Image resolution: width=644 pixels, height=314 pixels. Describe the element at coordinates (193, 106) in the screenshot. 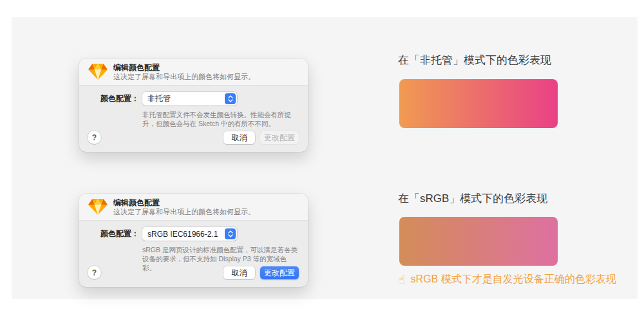

I see `color-profile-dialog-unmanaged: 编辑颜色配置 这决定了屏幕和导出项上的颜色将如何显示。 颜色配置： 非托管 非托` at that location.